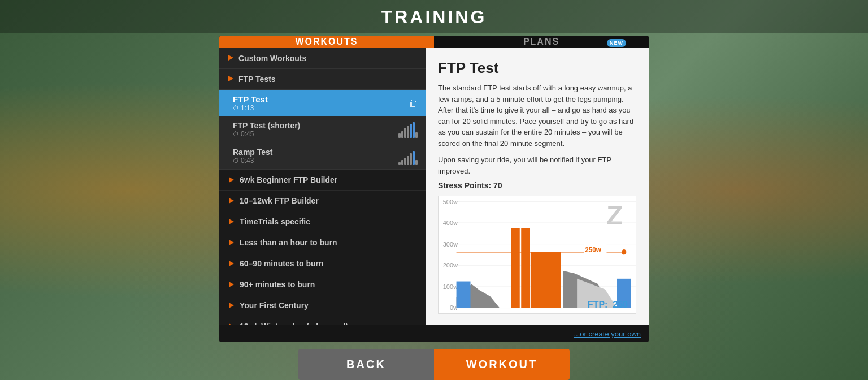 Image resolution: width=868 pixels, height=380 pixels. What do you see at coordinates (322, 156) in the screenshot?
I see `ramp-test-item: Ramp Test ⏱ 0:43` at bounding box center [322, 156].